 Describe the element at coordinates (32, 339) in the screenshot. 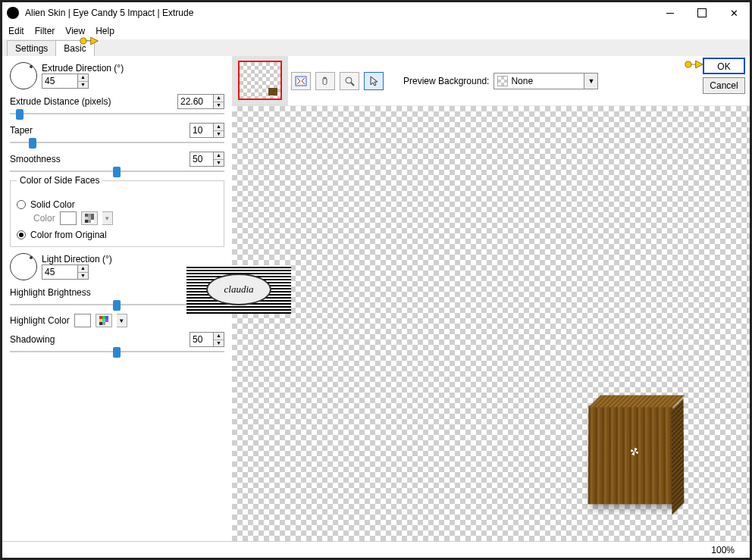

I see `shadowing-label: Shadowing` at that location.